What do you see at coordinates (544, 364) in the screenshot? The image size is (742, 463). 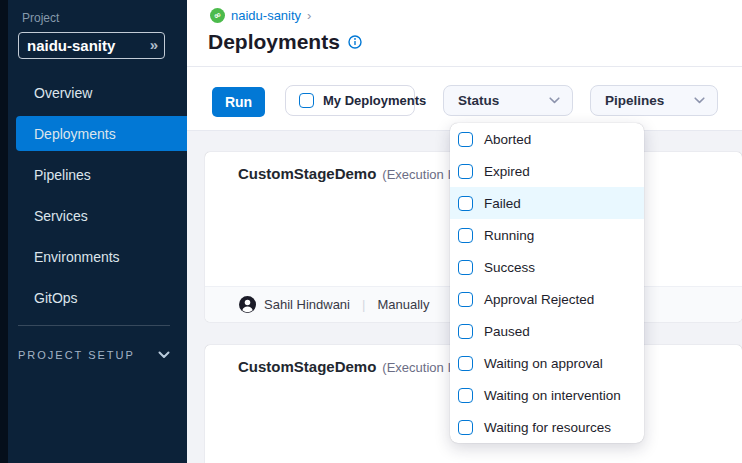 I see `status-option-label: Waiting on approval` at bounding box center [544, 364].